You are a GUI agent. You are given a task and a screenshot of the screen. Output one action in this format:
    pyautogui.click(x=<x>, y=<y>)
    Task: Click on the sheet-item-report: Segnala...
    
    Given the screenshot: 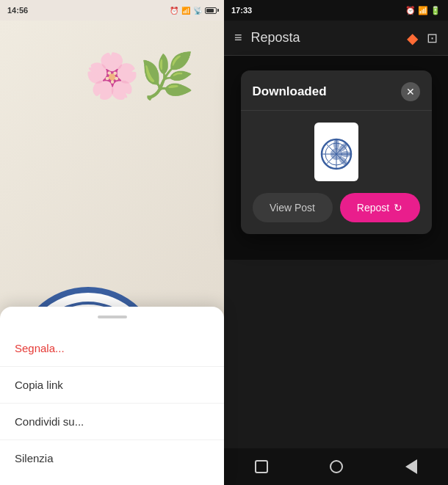 What is the action you would take?
    pyautogui.click(x=112, y=349)
    